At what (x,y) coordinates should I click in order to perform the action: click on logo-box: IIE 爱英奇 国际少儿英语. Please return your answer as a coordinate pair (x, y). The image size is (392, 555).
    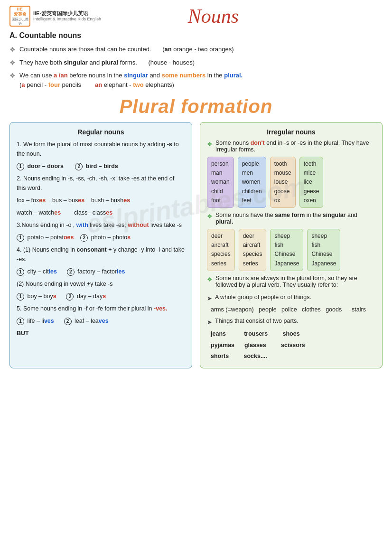
    Looking at the image, I should click on (20, 16).